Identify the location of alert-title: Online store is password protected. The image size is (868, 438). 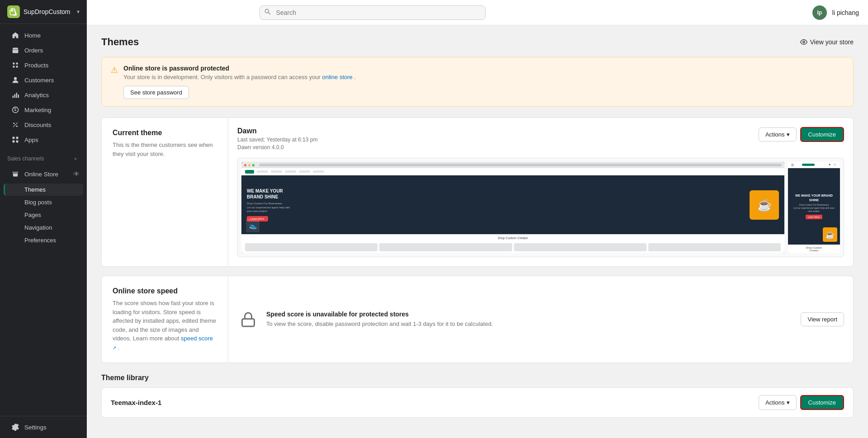
(484, 68).